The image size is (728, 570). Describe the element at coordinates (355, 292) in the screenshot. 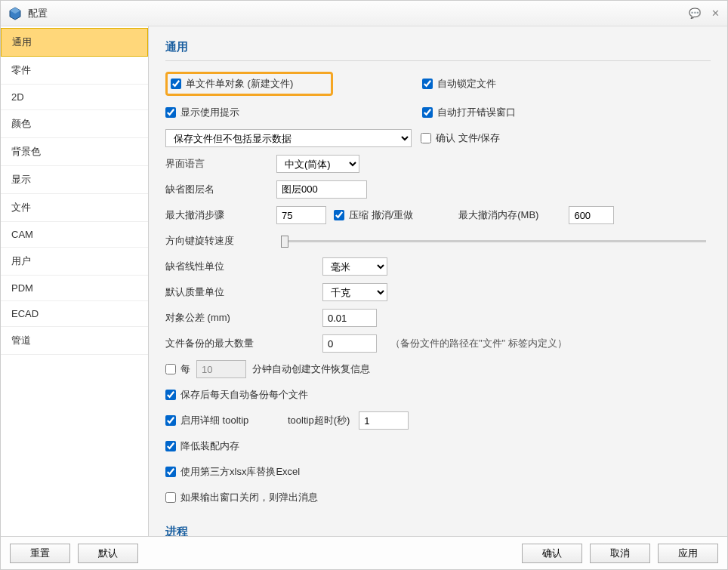

I see `select-default-mass-unit: 千克` at that location.